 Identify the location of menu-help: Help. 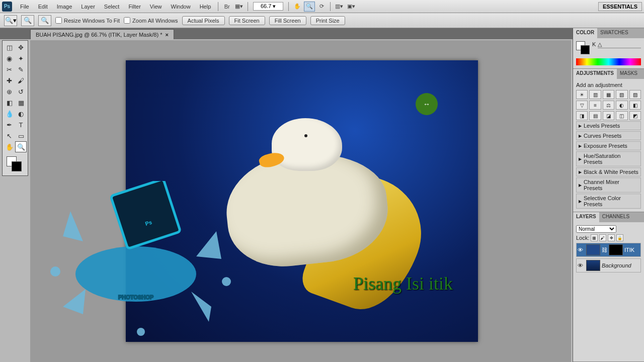
(205, 7).